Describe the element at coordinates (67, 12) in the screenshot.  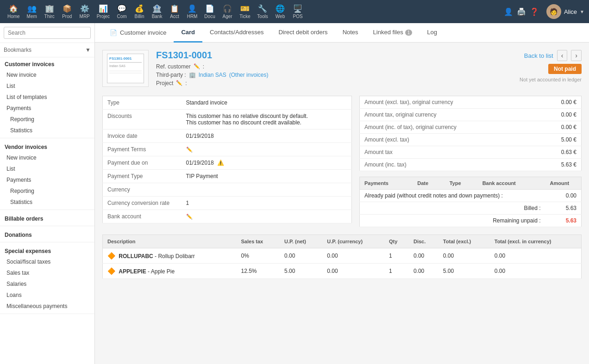
I see `nav-item-prod: 📦Prod` at that location.